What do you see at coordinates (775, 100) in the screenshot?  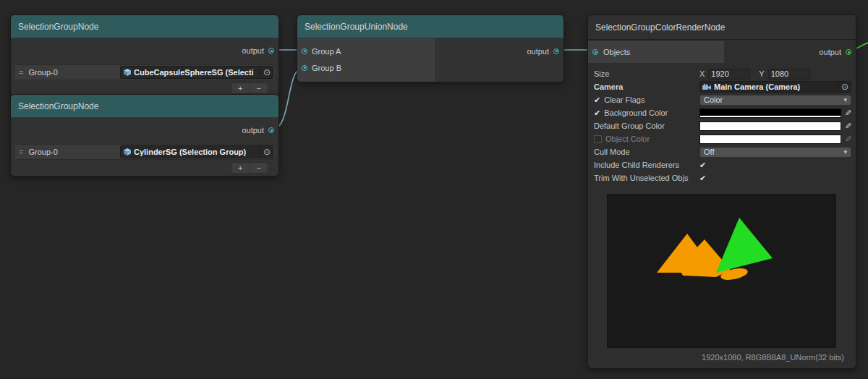 I see `clear-flags-dropdown: Color ▾` at bounding box center [775, 100].